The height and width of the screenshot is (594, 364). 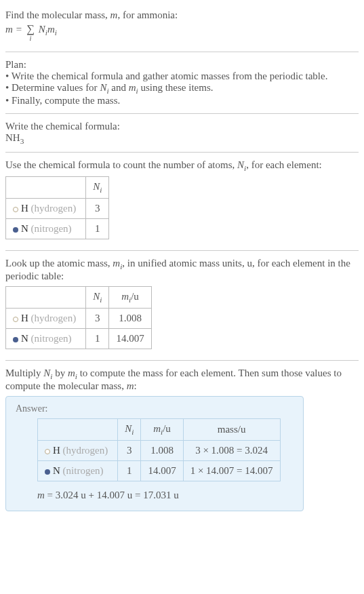 What do you see at coordinates (182, 15) in the screenshot?
I see `intro-line: Find the molecular mass, m, for ammonia:` at bounding box center [182, 15].